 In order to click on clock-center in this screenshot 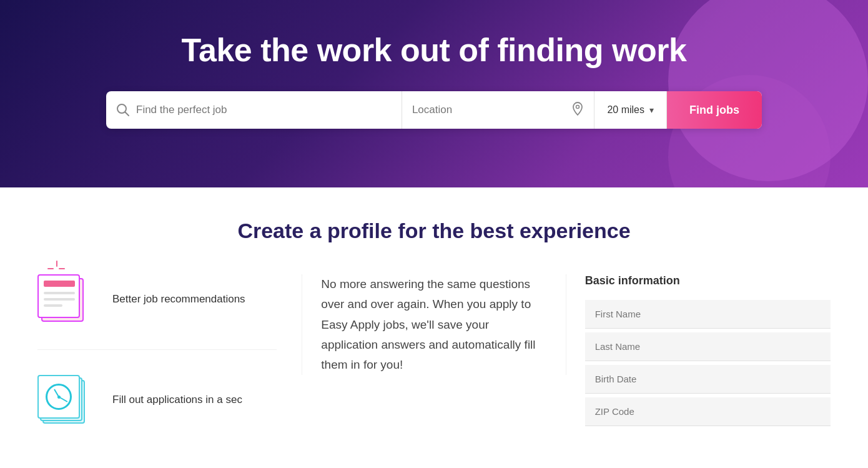, I will do `click(59, 397)`.